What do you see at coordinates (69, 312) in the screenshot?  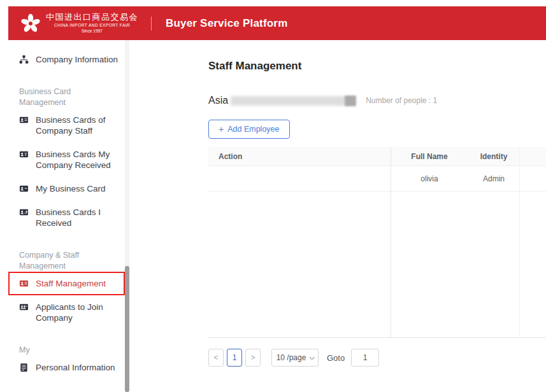 I see `sidebar-item-applicants-to-join-company: Applicants to Join Company` at bounding box center [69, 312].